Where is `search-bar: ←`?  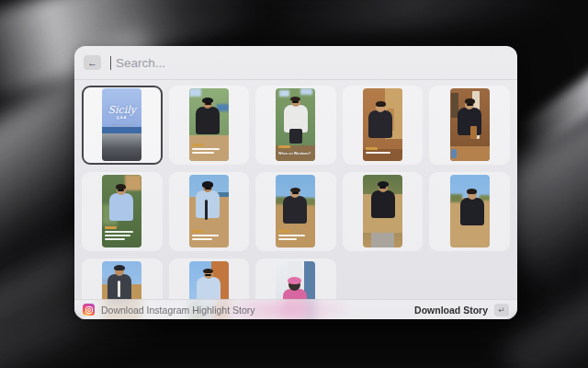 search-bar: ← is located at coordinates (296, 63).